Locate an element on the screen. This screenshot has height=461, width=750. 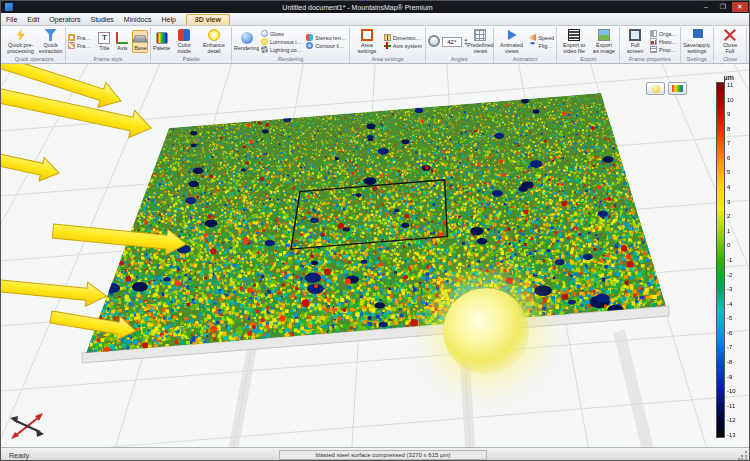
extract-icon is located at coordinates (51, 35).